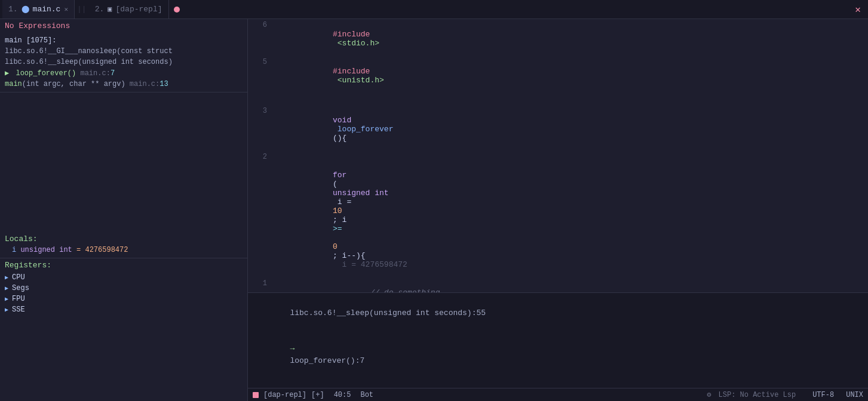 This screenshot has width=868, height=401. Describe the element at coordinates (13, 10) in the screenshot. I see `tab-1-num: 1.` at that location.